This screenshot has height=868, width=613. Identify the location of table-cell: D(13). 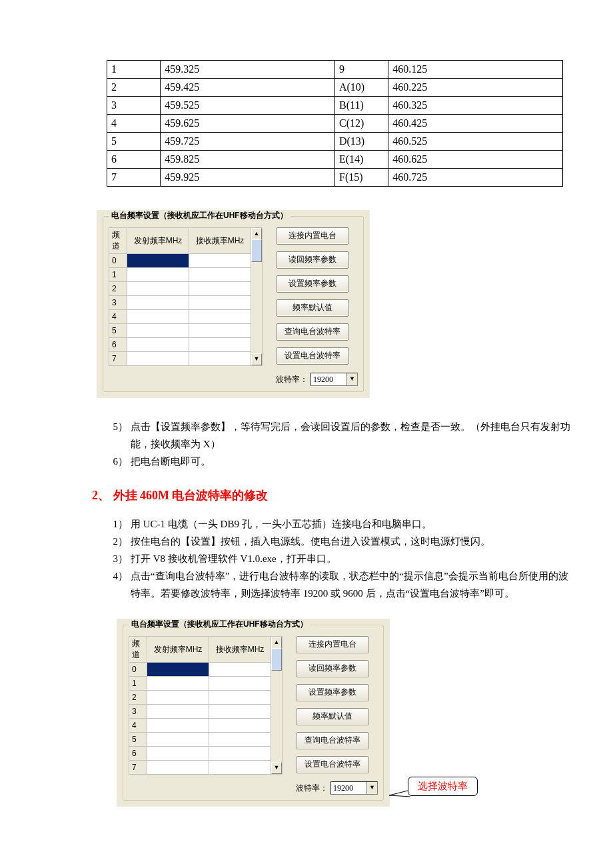
(361, 141).